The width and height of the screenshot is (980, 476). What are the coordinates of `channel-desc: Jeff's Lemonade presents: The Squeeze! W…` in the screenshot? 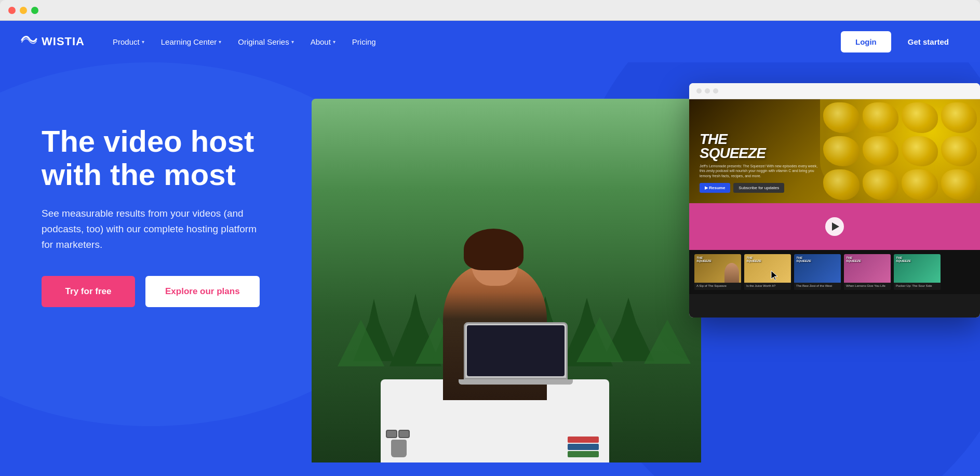 It's located at (760, 171).